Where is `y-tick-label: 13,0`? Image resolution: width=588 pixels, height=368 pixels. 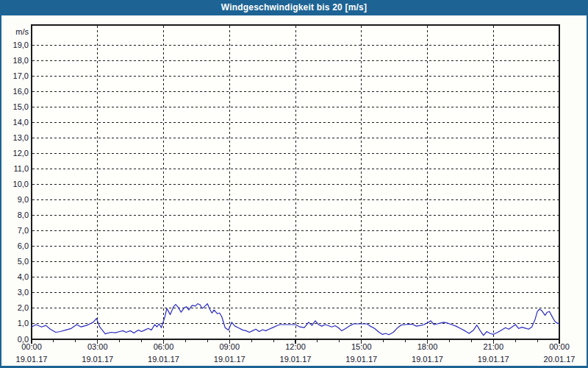 y-tick-label: 13,0 is located at coordinates (15, 138).